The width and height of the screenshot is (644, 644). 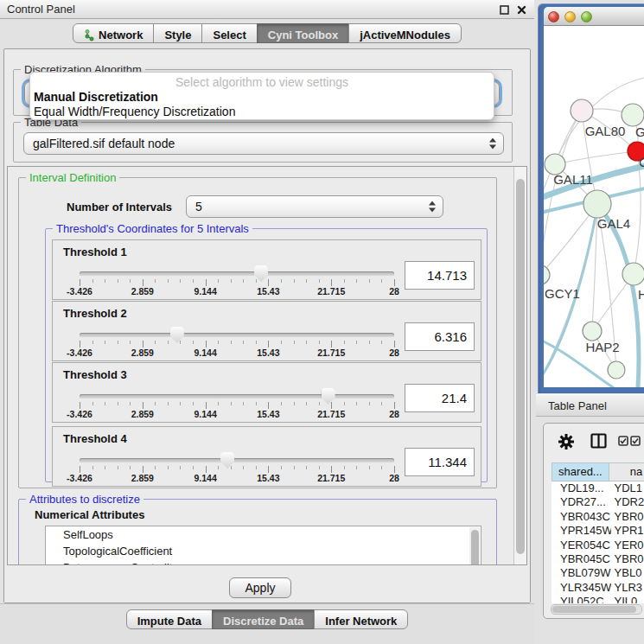 What do you see at coordinates (581, 545) in the screenshot?
I see `cell-shared-name: YER054C` at bounding box center [581, 545].